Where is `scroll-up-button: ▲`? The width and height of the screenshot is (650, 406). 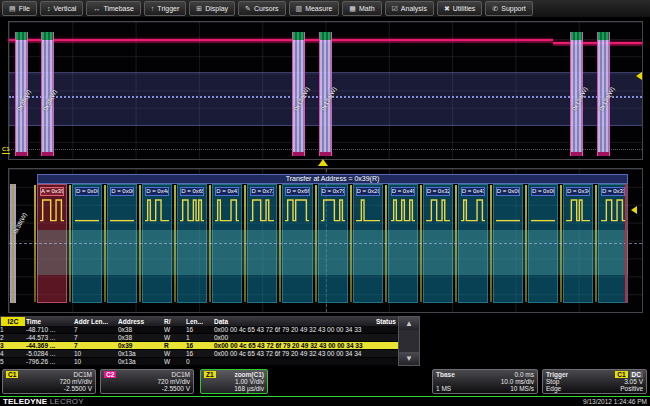 scroll-up-button: ▲ is located at coordinates (409, 324).